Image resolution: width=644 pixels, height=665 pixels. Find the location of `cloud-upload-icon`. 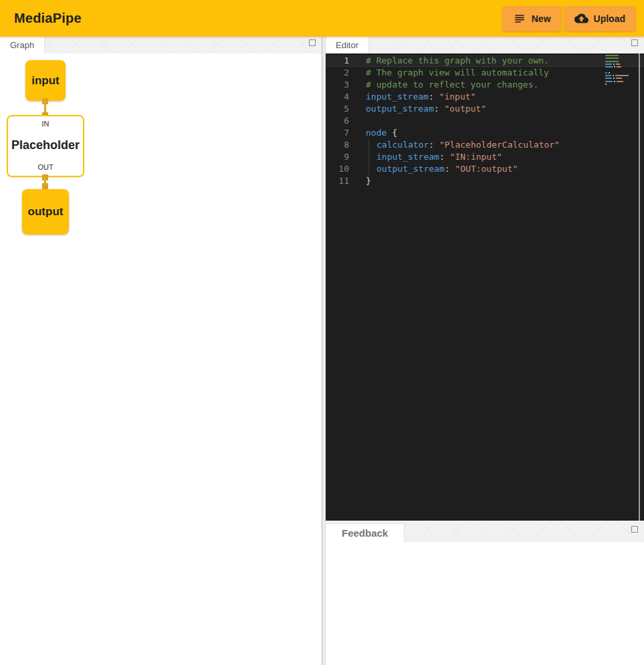

cloud-upload-icon is located at coordinates (582, 19).